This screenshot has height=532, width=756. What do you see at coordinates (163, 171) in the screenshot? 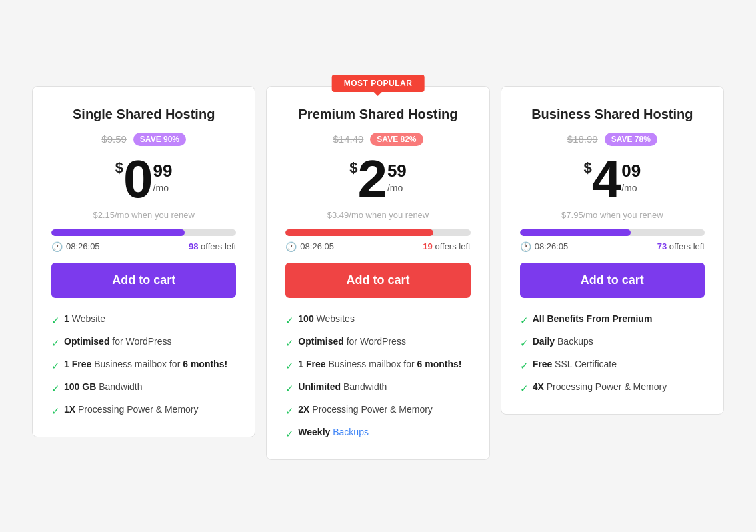
I see `price-cents-single: 99` at bounding box center [163, 171].